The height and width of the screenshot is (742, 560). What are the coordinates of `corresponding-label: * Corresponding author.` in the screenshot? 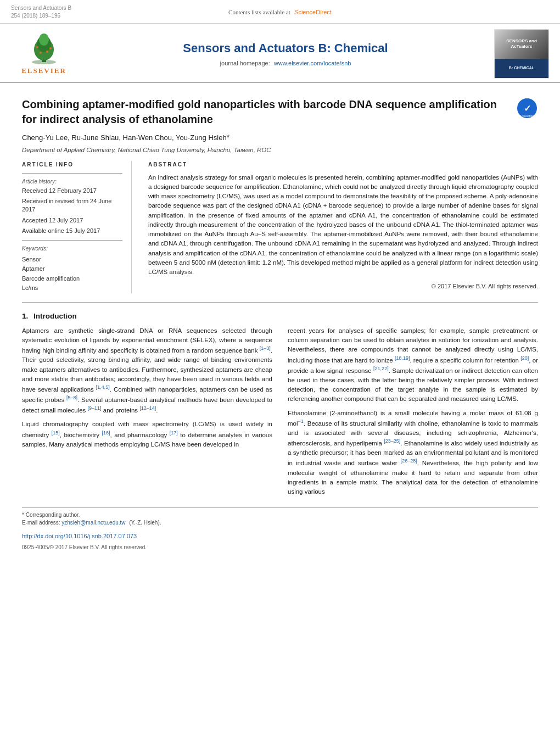 It's located at (51, 515).